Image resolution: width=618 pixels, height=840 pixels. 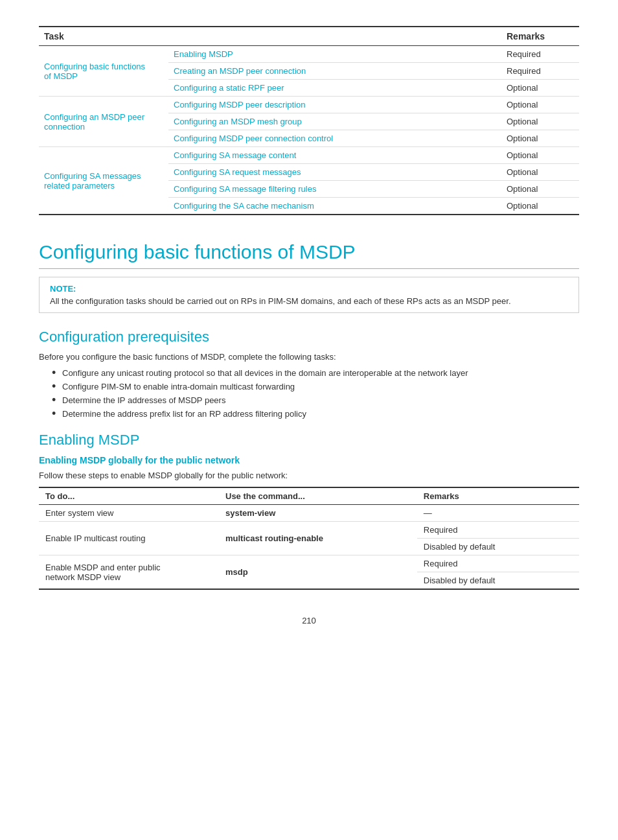 I want to click on remarks-col-header: Remarks, so click(x=540, y=36).